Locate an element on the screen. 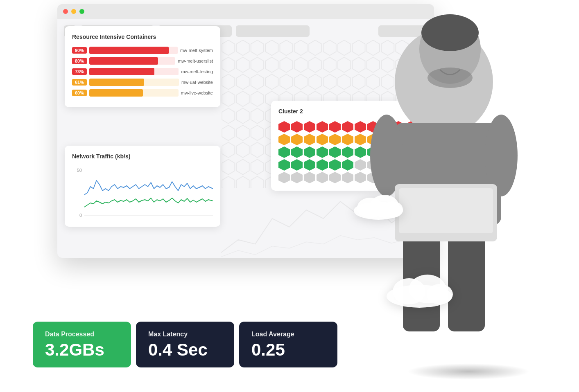 This screenshot has height=392, width=579. chart-y-labels: 50 0 is located at coordinates (77, 193).